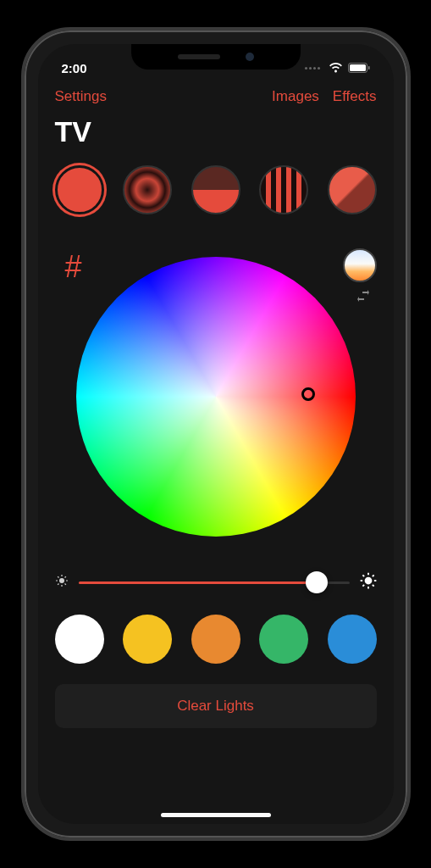  Describe the element at coordinates (308, 394) in the screenshot. I see `color-wheel-cursor` at that location.